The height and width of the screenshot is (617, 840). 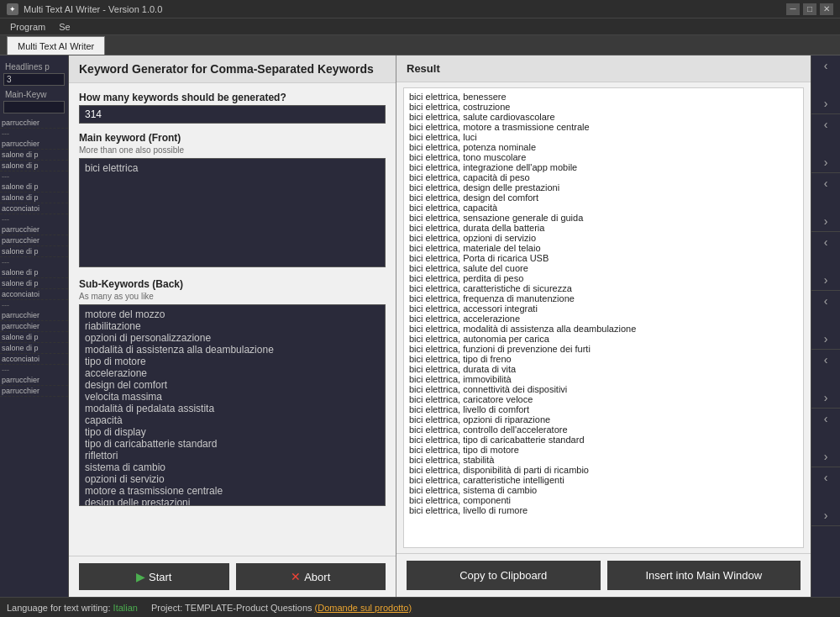 What do you see at coordinates (826, 261) in the screenshot?
I see `right-panel-4: ‹ ›` at bounding box center [826, 261].